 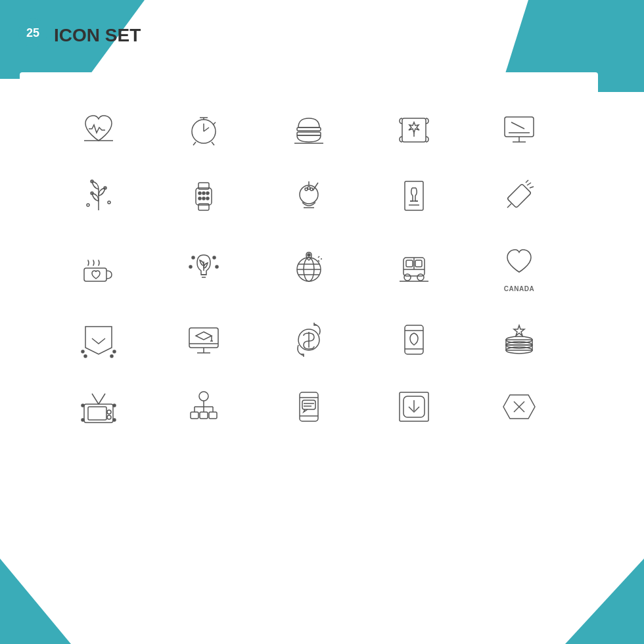 What do you see at coordinates (99, 196) in the screenshot?
I see `plant-branch-icon` at bounding box center [99, 196].